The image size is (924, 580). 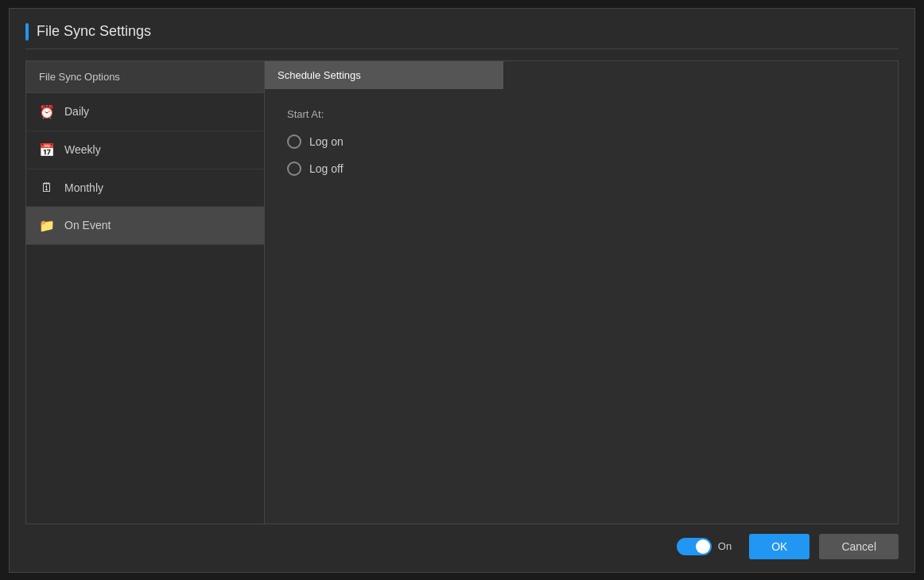 What do you see at coordinates (384, 75) in the screenshot?
I see `schedule-settings-tab: Schedule Settings` at bounding box center [384, 75].